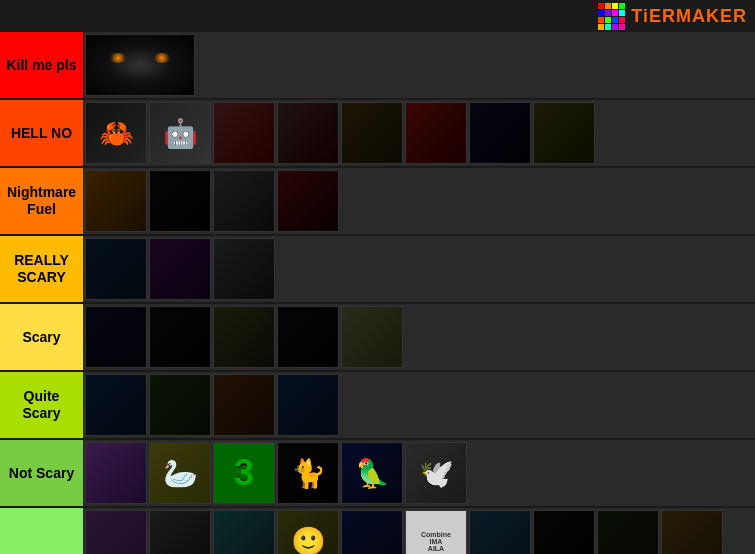 The width and height of the screenshot is (755, 554). I want to click on tier-items-scary, so click(419, 337).